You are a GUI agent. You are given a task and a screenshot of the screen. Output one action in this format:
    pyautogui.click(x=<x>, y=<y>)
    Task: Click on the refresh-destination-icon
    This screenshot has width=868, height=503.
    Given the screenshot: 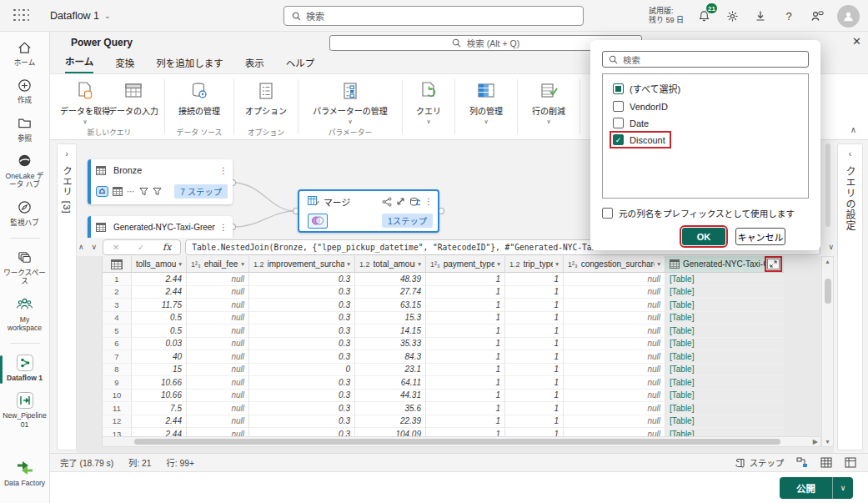 What is the action you would take?
    pyautogui.click(x=415, y=202)
    